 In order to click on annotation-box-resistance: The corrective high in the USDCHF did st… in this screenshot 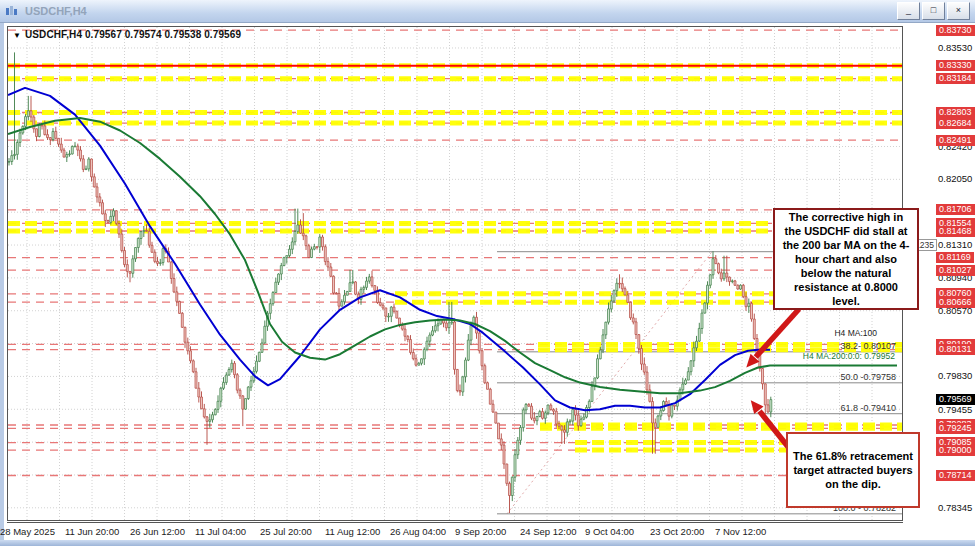, I will do `click(846, 259)`.